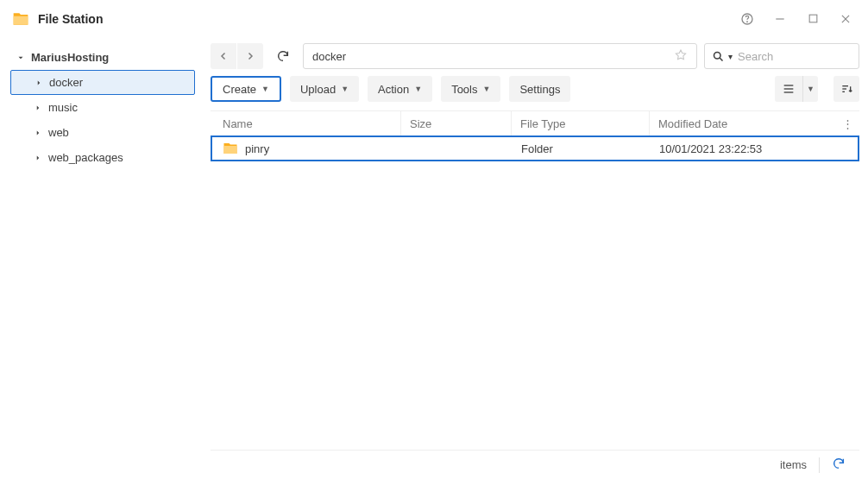  Describe the element at coordinates (86, 157) in the screenshot. I see `tree-item-label: web_packages` at that location.